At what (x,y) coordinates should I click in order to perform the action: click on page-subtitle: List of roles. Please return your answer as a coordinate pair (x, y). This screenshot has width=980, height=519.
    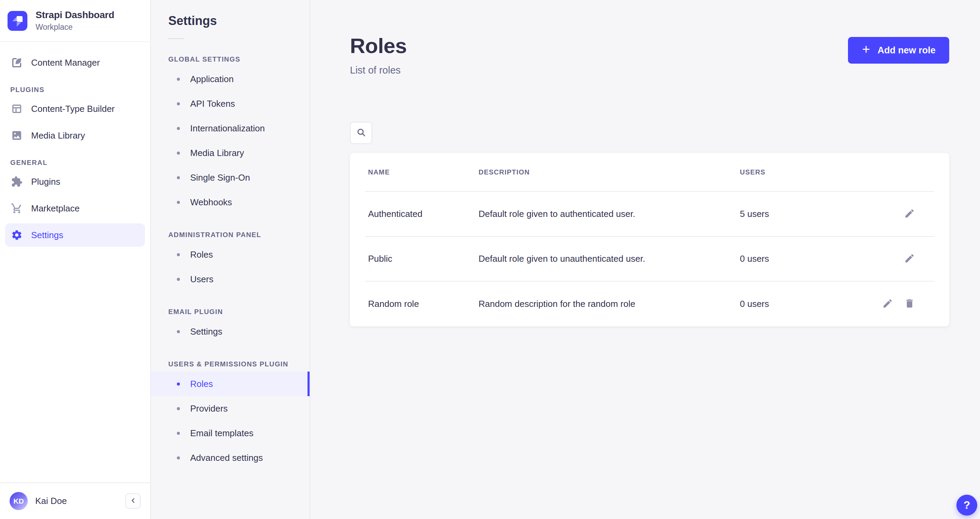
    Looking at the image, I should click on (378, 70).